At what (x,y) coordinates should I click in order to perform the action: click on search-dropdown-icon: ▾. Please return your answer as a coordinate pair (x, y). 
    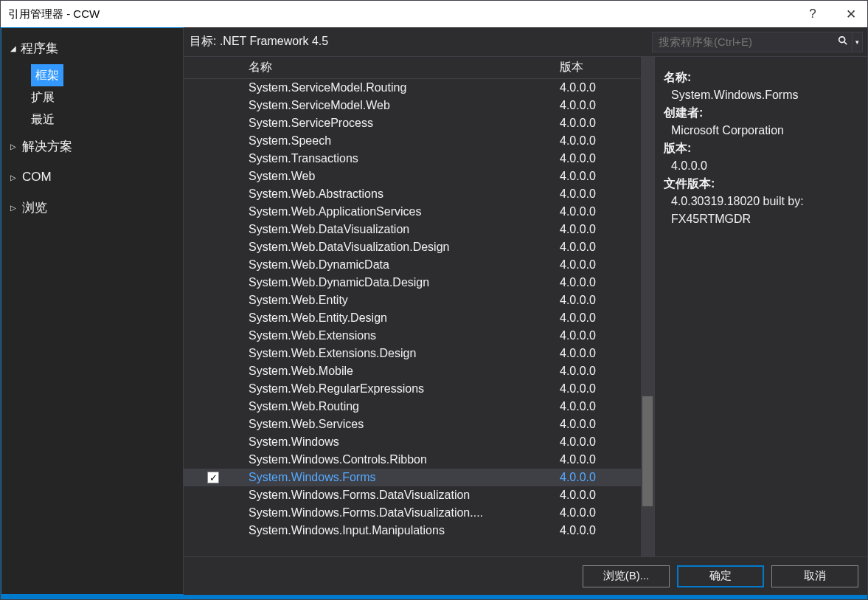
    Looking at the image, I should click on (857, 42).